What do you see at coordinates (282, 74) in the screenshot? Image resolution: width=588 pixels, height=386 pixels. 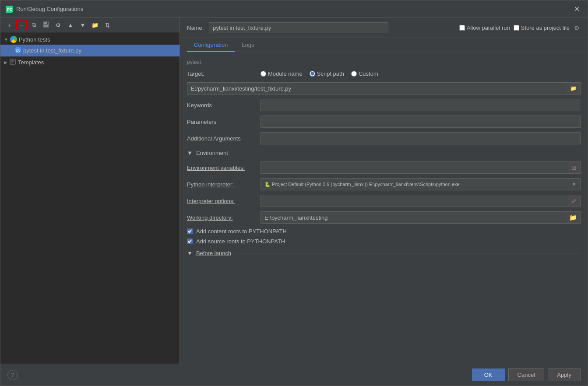 I see `module-name-option: Module name` at bounding box center [282, 74].